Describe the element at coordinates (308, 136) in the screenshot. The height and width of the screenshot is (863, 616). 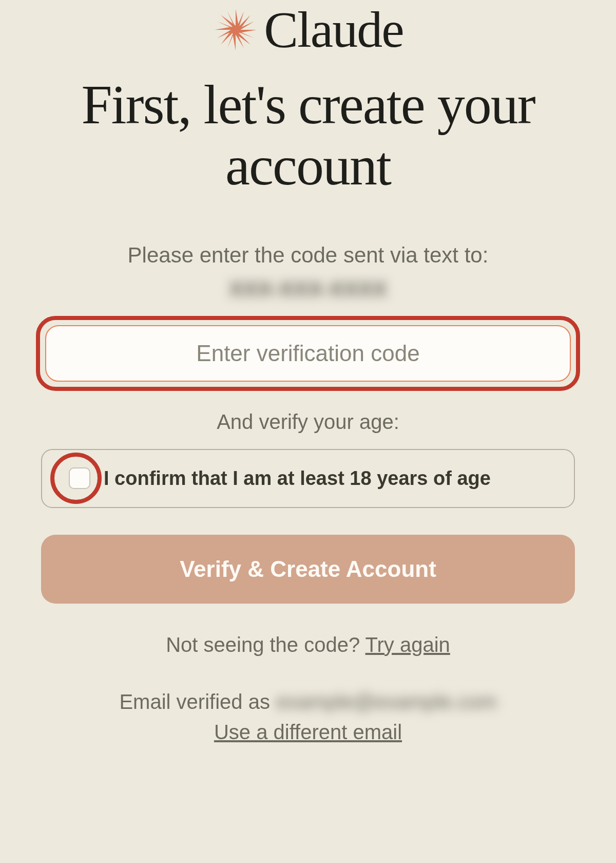
I see `page-title: First, let's create your account` at that location.